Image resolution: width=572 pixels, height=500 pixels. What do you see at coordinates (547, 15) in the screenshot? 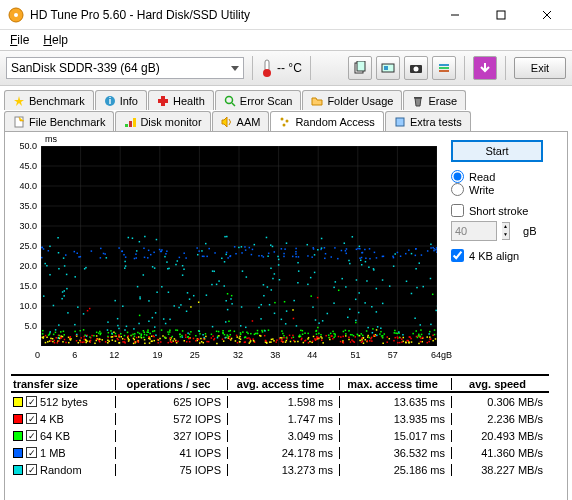
I see `close-button` at bounding box center [547, 15].